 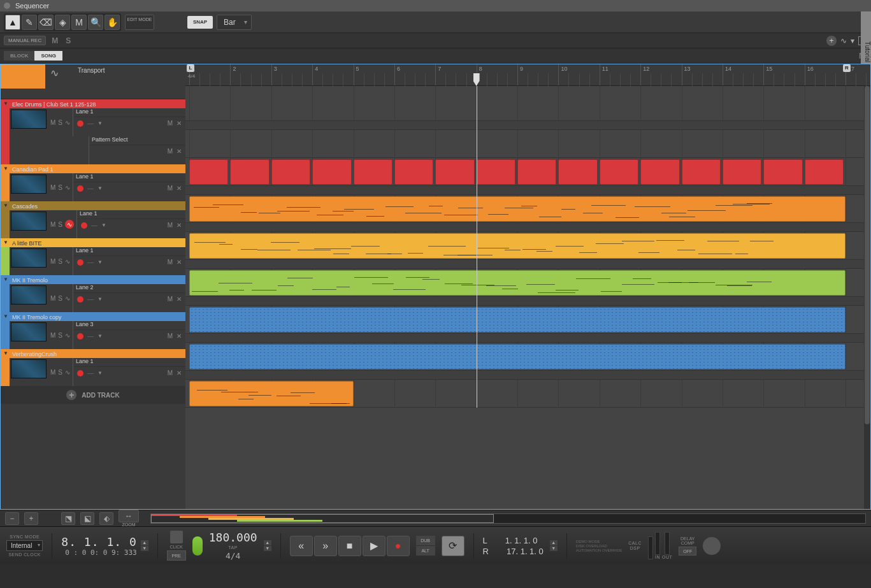 I want to click on pointer-tool: ▲, so click(x=13, y=22).